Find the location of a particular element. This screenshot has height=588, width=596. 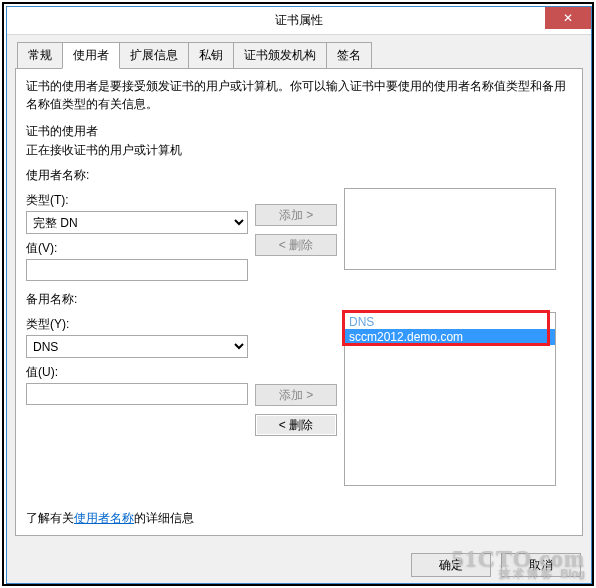

tab-subject: 使用者 is located at coordinates (91, 56).